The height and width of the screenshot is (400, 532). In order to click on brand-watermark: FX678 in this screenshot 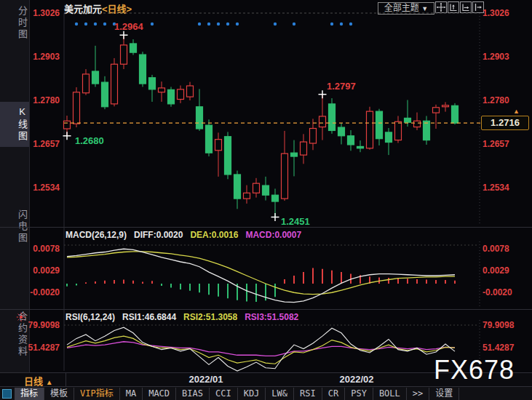, I will do `click(475, 370)`.